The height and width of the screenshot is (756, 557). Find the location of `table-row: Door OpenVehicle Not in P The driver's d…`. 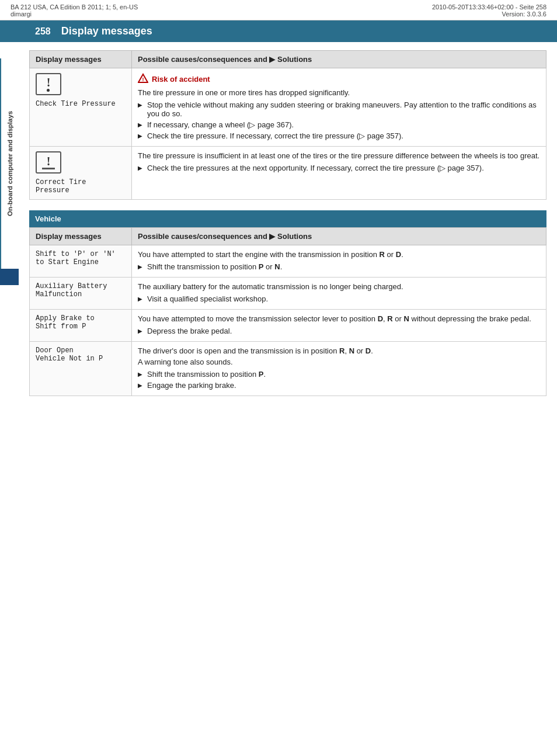

table-row: Door OpenVehicle Not in P The driver's d… is located at coordinates (288, 369).